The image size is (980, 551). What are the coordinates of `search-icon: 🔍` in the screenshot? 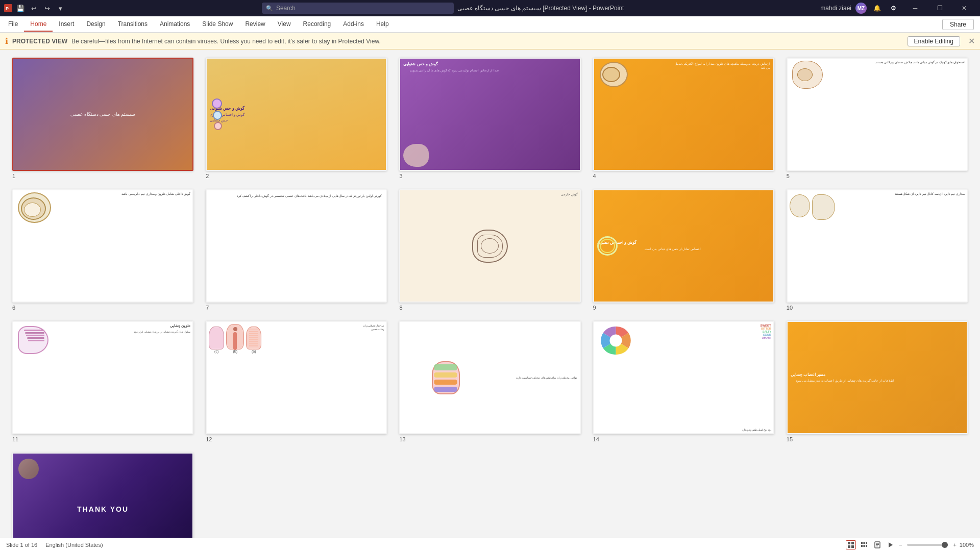 It's located at (270, 8).